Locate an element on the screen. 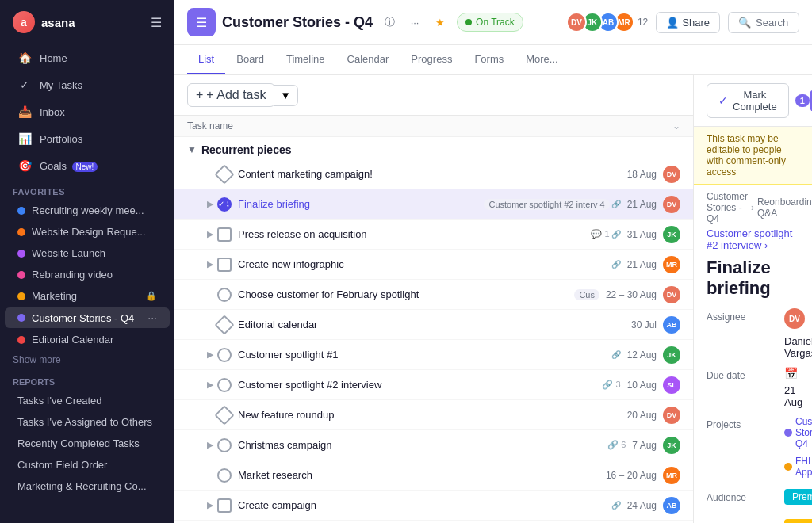 This screenshot has height=523, width=812. assignee-value: DV Daniela Vargas is located at coordinates (798, 334).